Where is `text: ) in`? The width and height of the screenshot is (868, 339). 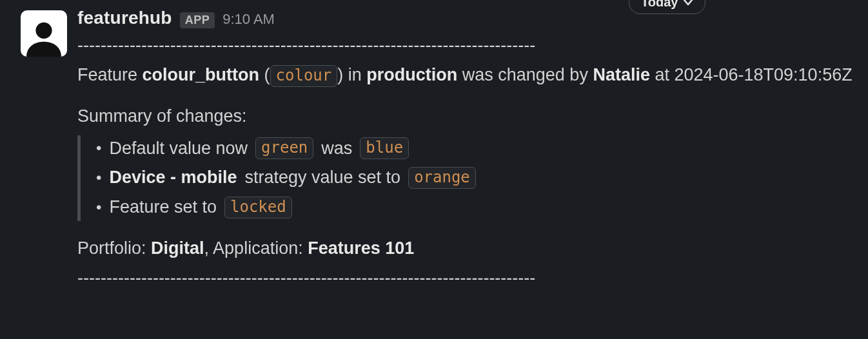 text: ) in is located at coordinates (352, 75).